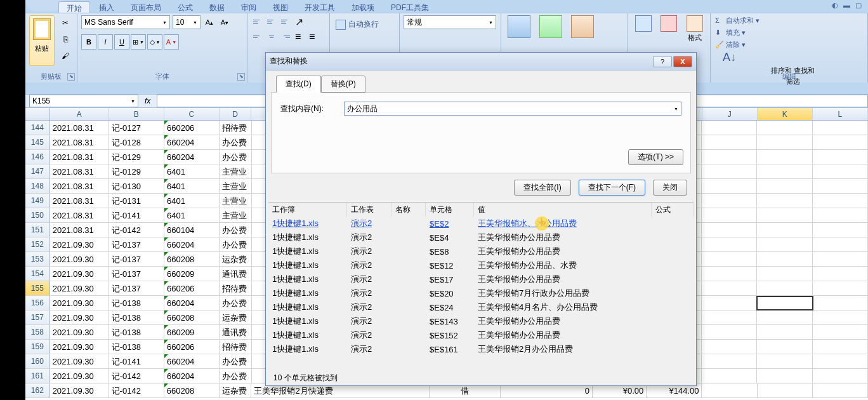 The width and height of the screenshot is (868, 400). I want to click on cell: 运杂费, so click(236, 317).